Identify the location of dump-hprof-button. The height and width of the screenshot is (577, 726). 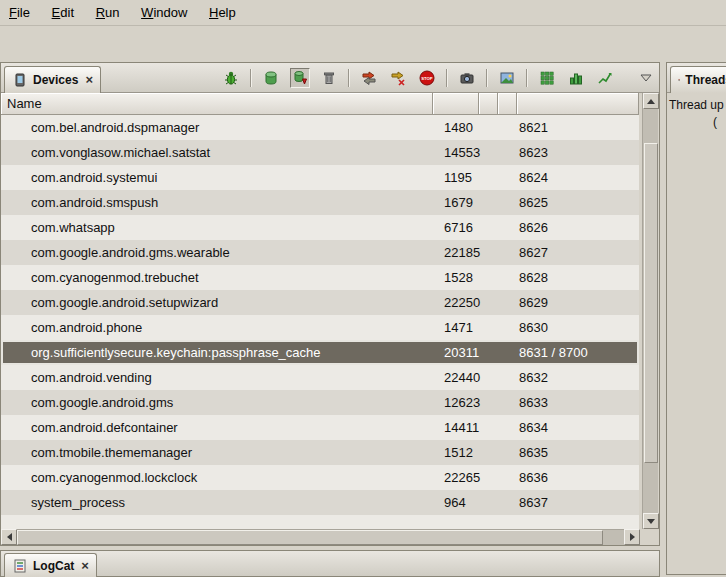
(300, 78).